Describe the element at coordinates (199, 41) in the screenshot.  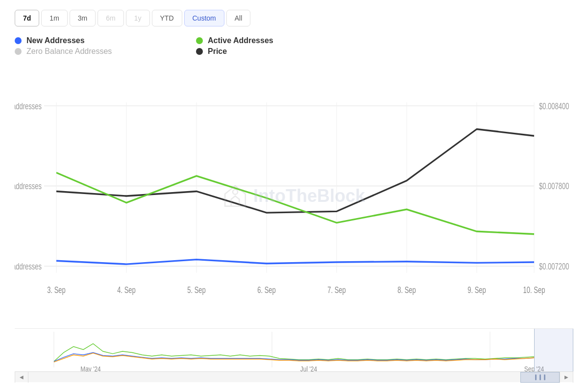
I see `legend-dot-active-addresses` at that location.